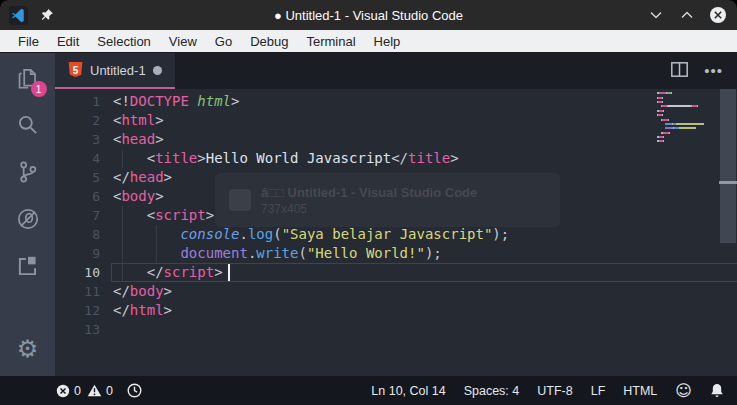  What do you see at coordinates (656, 15) in the screenshot?
I see `minimize-icon` at bounding box center [656, 15].